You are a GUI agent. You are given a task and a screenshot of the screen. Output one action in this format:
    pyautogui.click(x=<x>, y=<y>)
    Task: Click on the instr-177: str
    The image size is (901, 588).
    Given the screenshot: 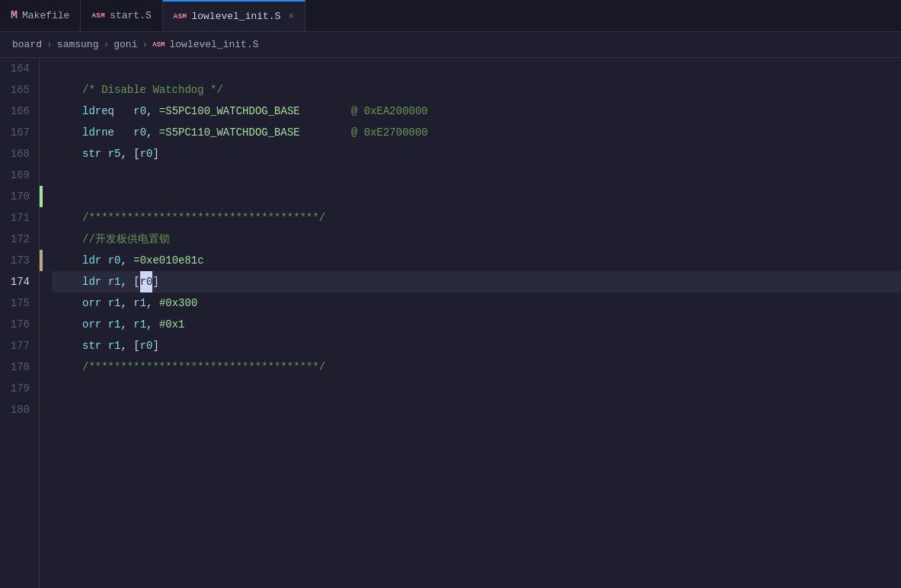 What is the action you would take?
    pyautogui.click(x=91, y=346)
    